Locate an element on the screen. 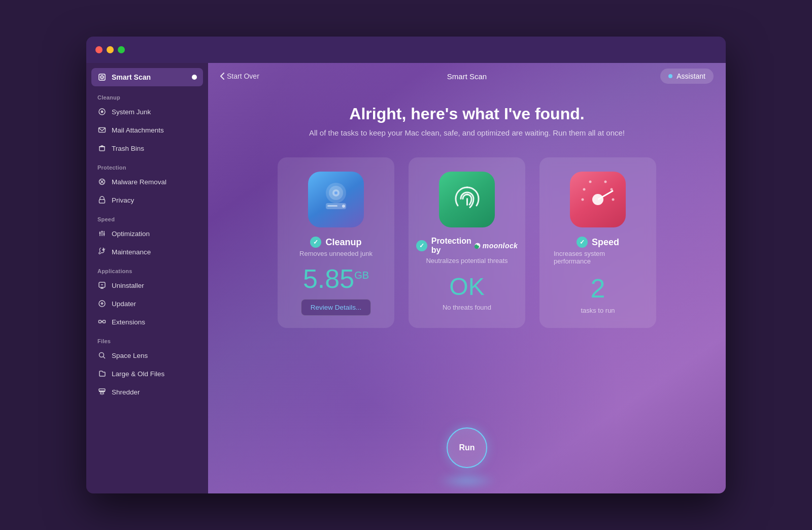 Image resolution: width=812 pixels, height=530 pixels. fingerprint-icon is located at coordinates (467, 200).